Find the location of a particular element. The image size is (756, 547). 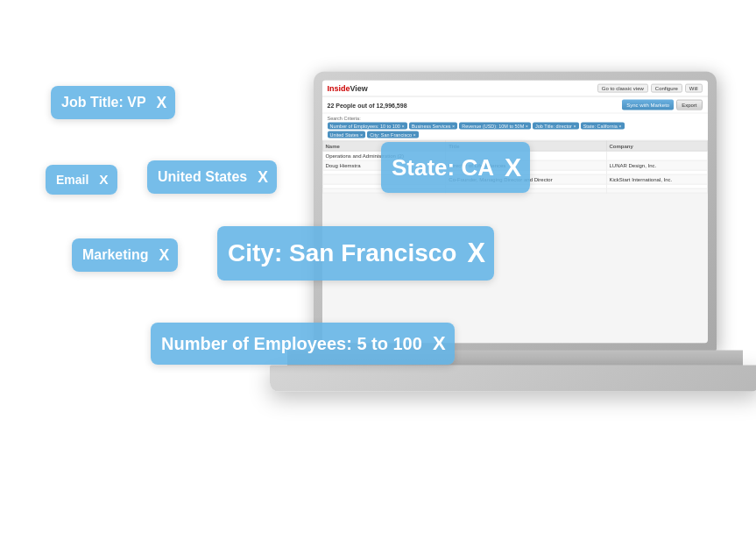

cell-company: KickStart International, Inc. is located at coordinates (657, 179).